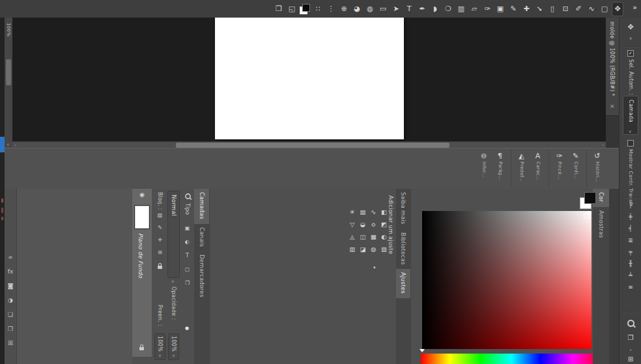  What do you see at coordinates (618, 9) in the screenshot?
I see `move-tool: ✥` at bounding box center [618, 9].